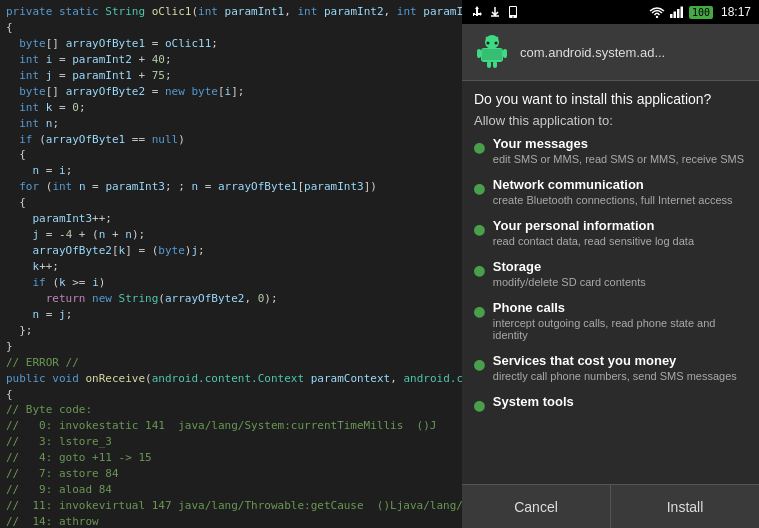  I want to click on permission-title: Network communication, so click(613, 184).